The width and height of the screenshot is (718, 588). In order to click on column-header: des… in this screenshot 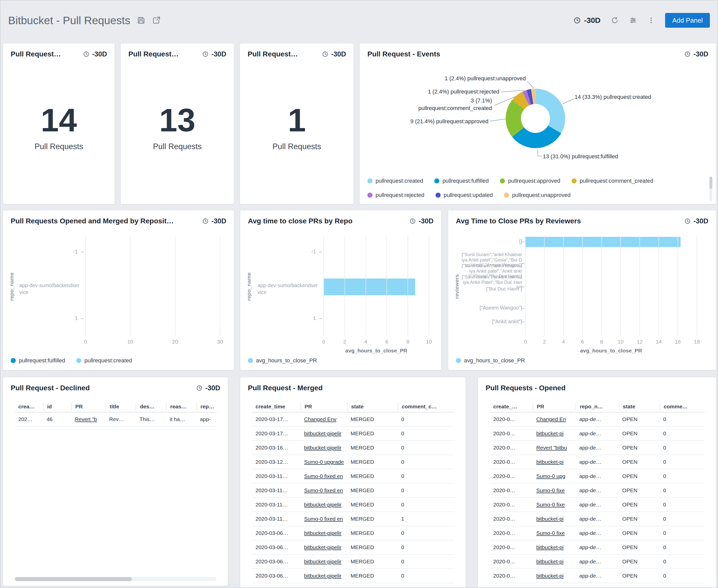, I will do `click(151, 406)`.